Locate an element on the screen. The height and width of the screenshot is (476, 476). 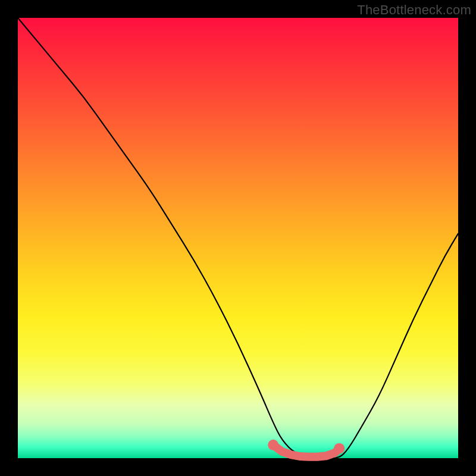
optimal-range-trail is located at coordinates (306, 451).